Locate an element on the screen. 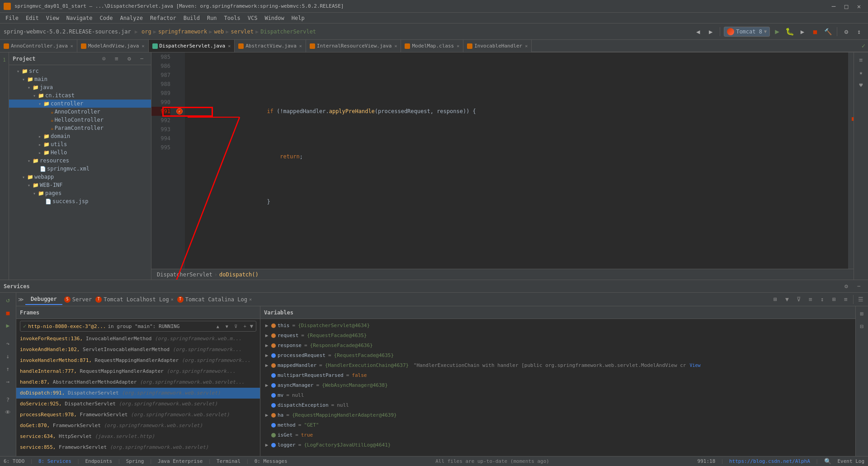 The height and width of the screenshot is (466, 868). collapse-all-icon: ⊟ is located at coordinates (862, 326).